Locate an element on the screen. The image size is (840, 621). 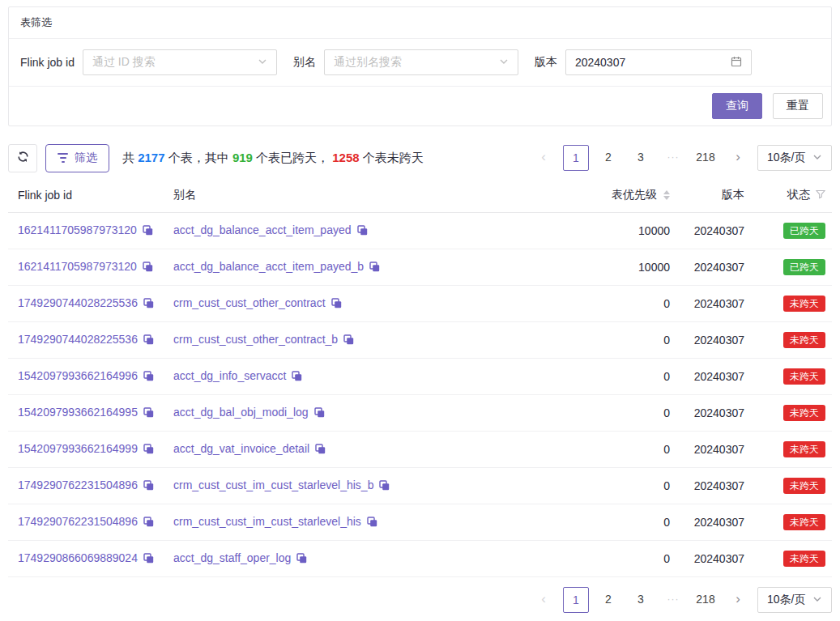
alias-link: crm_cust_cust_other_contract_b is located at coordinates (256, 339).